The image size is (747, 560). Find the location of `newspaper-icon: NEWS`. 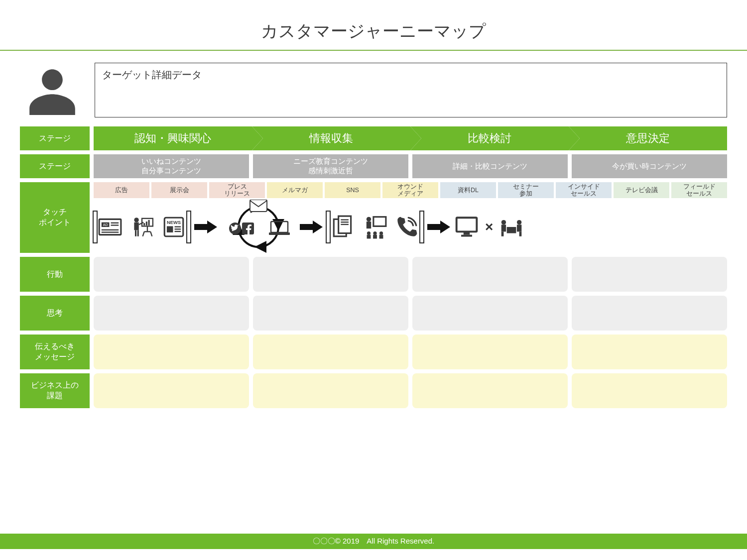

newspaper-icon: NEWS is located at coordinates (174, 227).